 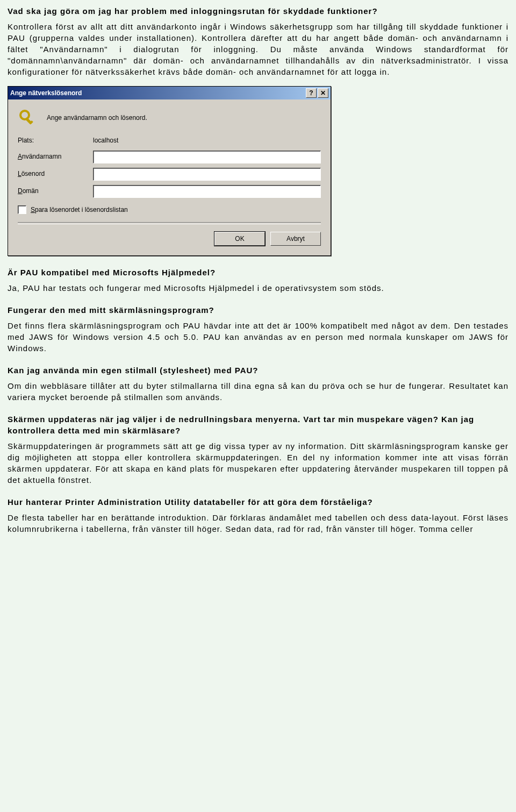 I want to click on faq-heading: Vad ska jag göra om jag har problem med …, so click(x=258, y=11).